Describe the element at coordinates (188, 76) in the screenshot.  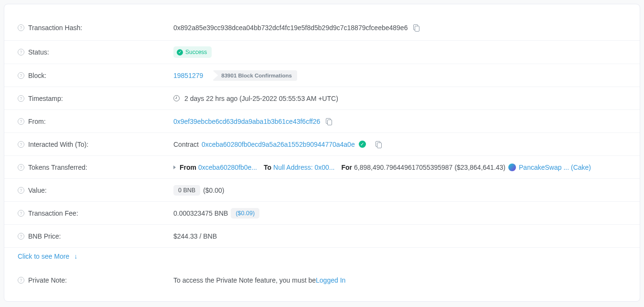
I see `block-link: 19851279` at that location.